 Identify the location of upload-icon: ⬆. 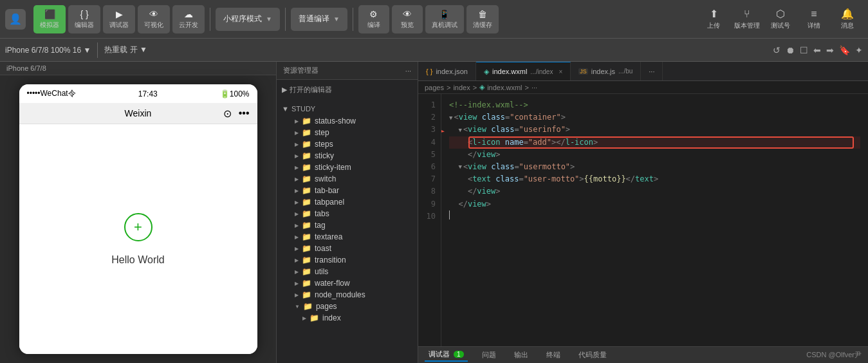
(714, 14).